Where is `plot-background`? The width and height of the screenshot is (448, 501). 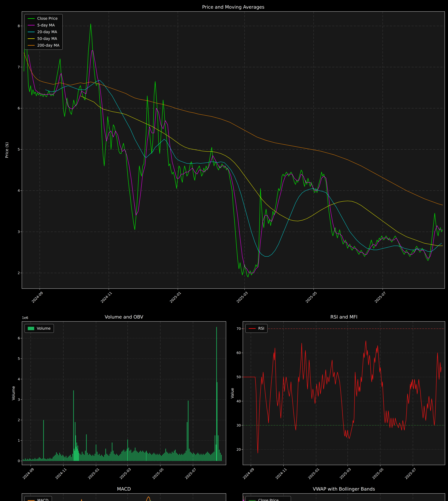 plot-background is located at coordinates (344, 393).